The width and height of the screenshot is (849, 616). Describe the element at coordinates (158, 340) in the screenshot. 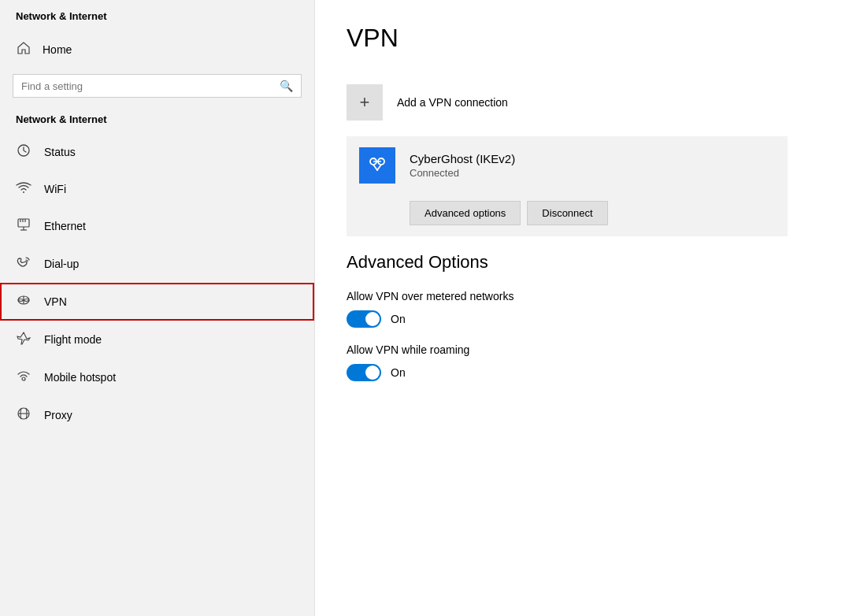

I see `sidebar-item-flightmode: Flight mode` at that location.